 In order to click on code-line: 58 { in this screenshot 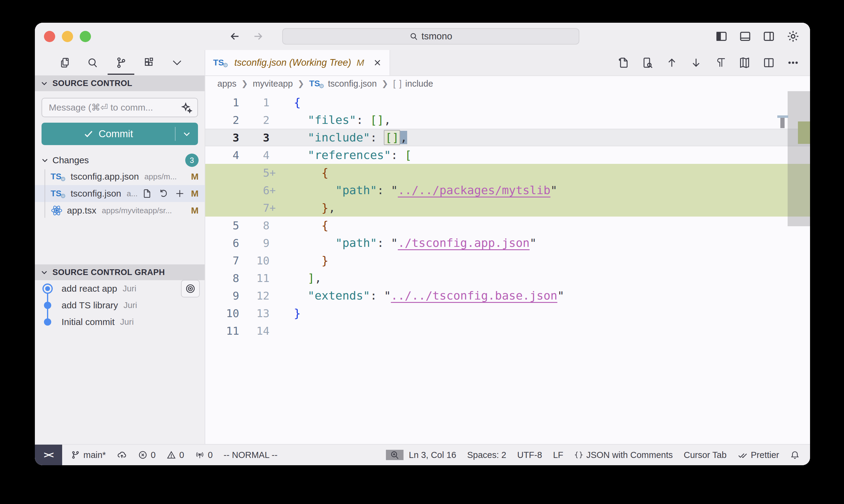, I will do `click(508, 226)`.